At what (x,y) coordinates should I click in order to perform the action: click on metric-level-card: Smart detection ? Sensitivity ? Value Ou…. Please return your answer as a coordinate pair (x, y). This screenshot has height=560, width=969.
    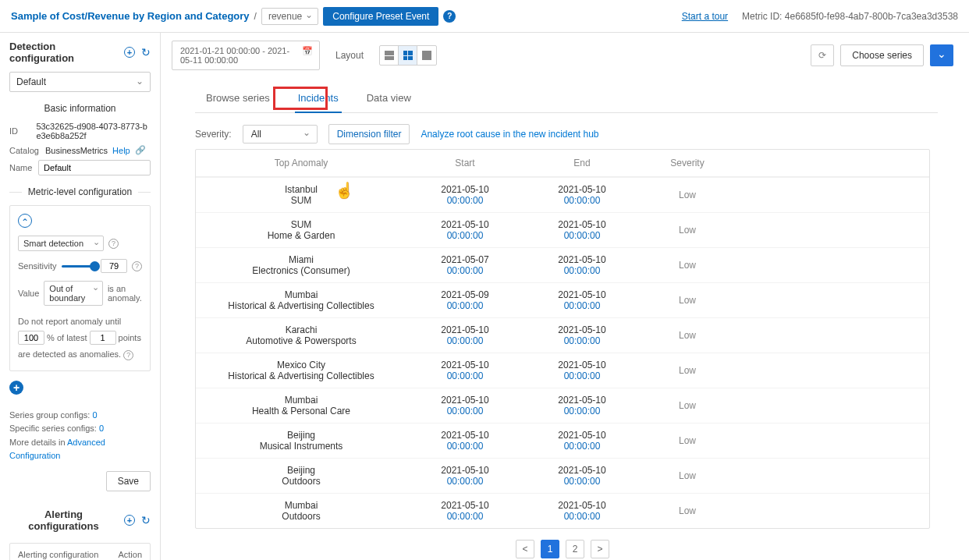
    Looking at the image, I should click on (80, 289).